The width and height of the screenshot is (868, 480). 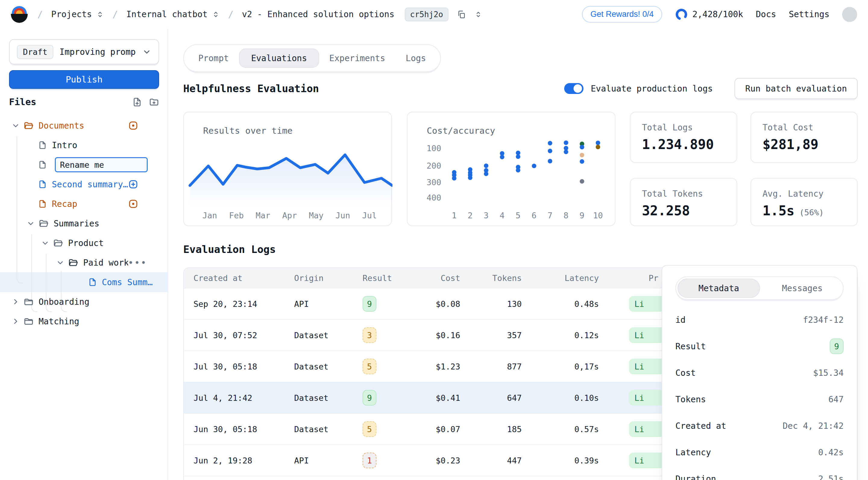 What do you see at coordinates (521, 89) in the screenshot?
I see `evaluation-header: Helpfulness Evaluation Evaluate producti…` at bounding box center [521, 89].